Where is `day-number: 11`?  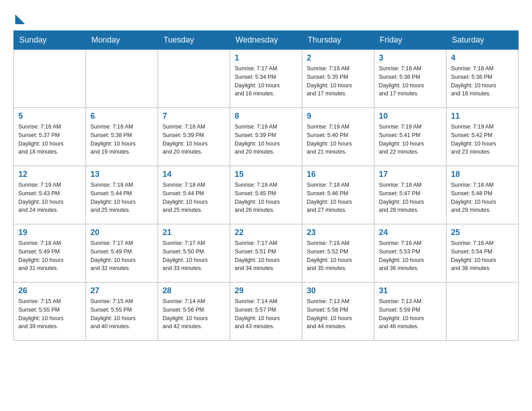 day-number: 11 is located at coordinates (482, 116).